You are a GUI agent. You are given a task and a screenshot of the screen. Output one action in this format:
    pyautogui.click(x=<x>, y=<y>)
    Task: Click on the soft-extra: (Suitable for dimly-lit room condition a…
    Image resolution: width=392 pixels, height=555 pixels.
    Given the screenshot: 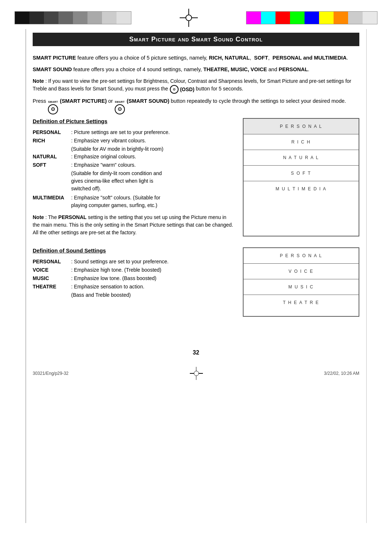 What is the action you would take?
    pyautogui.click(x=152, y=181)
    